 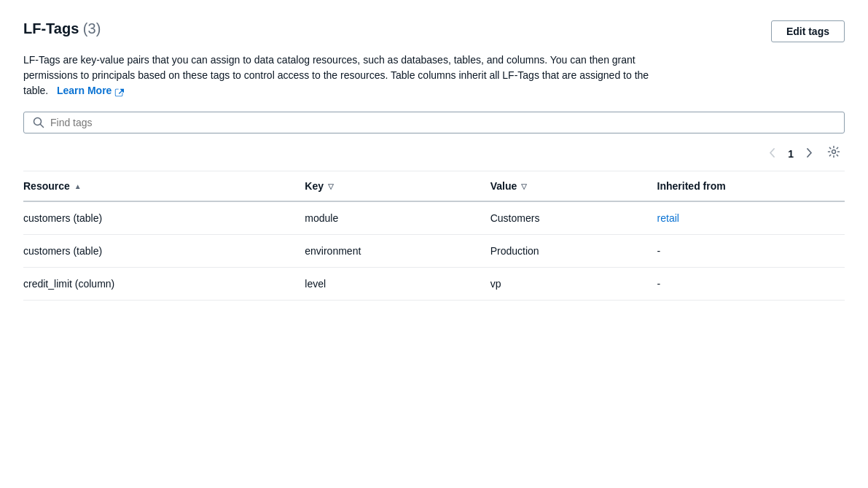 I want to click on title-count: (3), so click(x=92, y=28).